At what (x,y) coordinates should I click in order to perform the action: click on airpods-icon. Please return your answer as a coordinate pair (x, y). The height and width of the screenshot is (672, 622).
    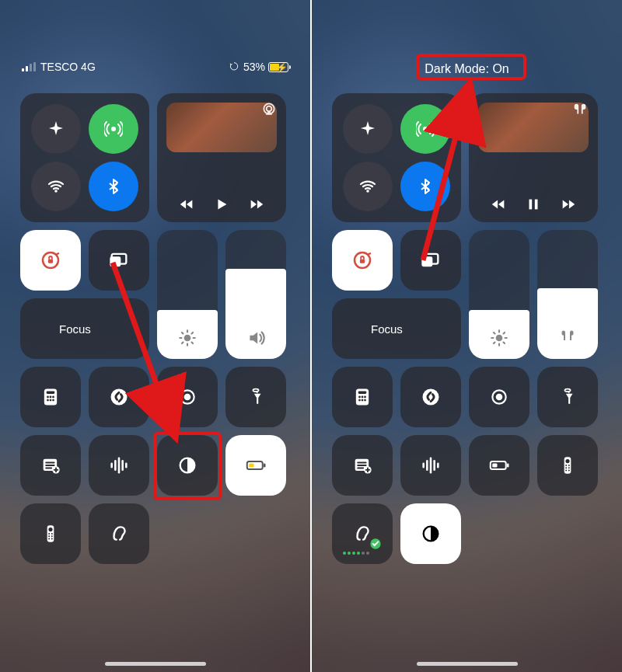
    Looking at the image, I should click on (580, 110).